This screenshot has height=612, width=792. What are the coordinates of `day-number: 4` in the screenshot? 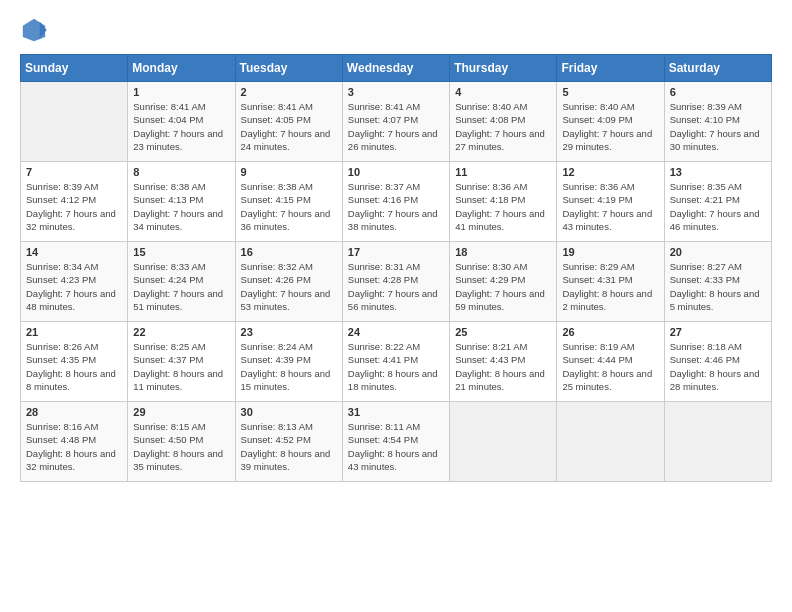 It's located at (503, 92).